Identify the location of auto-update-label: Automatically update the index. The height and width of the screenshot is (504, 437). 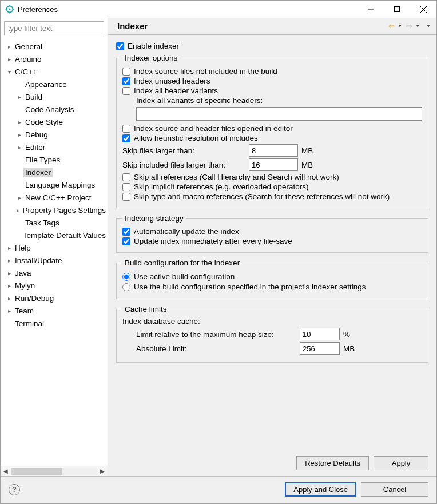
(186, 231).